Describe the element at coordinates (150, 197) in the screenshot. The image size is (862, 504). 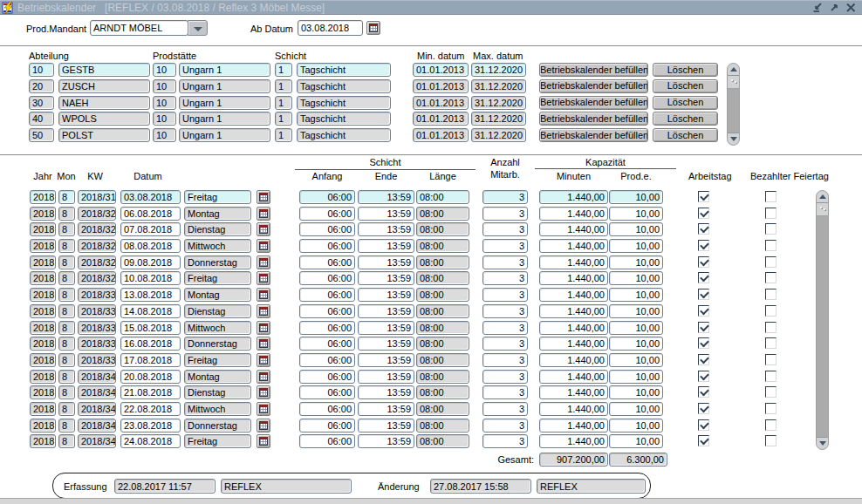
I see `datum-field: 03.08.2018` at that location.